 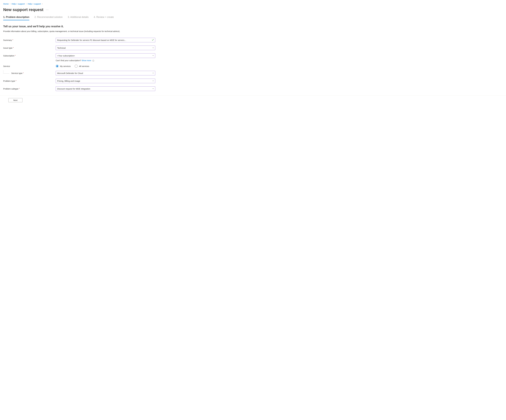 What do you see at coordinates (9, 81) in the screenshot?
I see `problem-type-label: Problem type` at bounding box center [9, 81].